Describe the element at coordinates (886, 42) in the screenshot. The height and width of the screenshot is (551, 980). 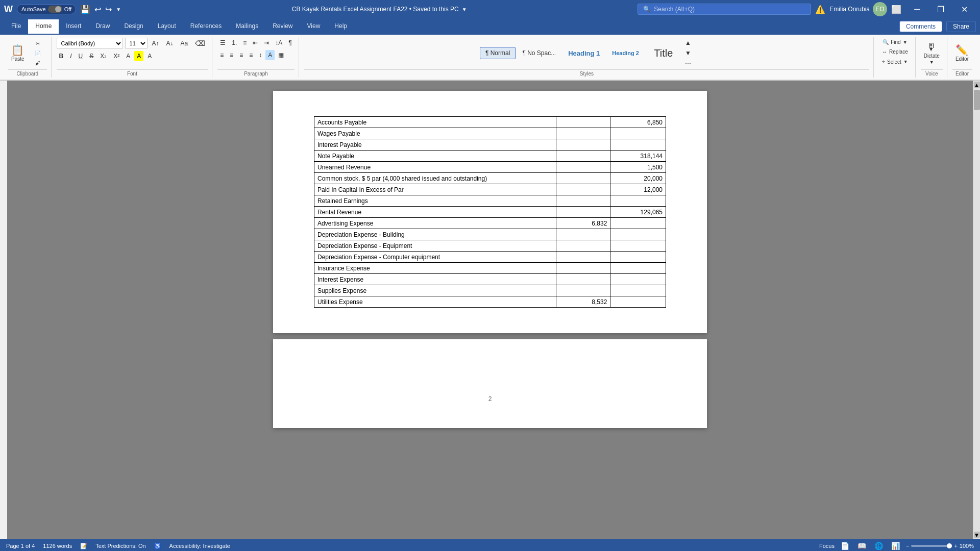
I see `find-icon: 🔍` at that location.